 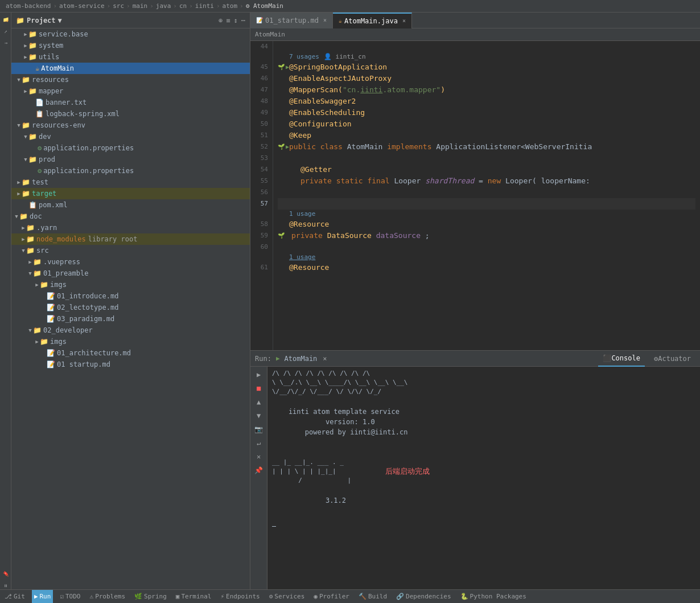 I want to click on status-terminal: ▣ Terminal, so click(x=193, y=597).